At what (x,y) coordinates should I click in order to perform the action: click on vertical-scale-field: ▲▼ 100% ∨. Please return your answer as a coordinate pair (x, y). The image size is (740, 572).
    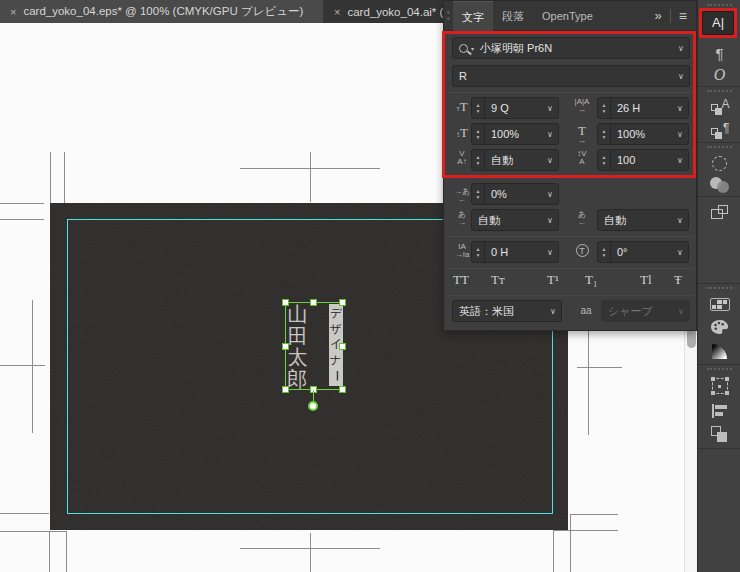
    Looking at the image, I should click on (515, 134).